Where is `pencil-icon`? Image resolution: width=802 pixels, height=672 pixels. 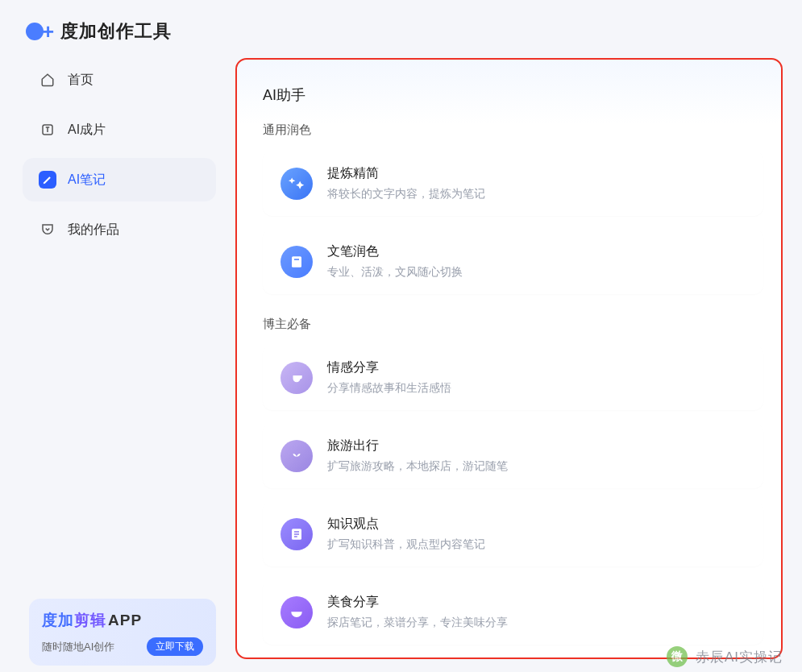
pencil-icon is located at coordinates (48, 180).